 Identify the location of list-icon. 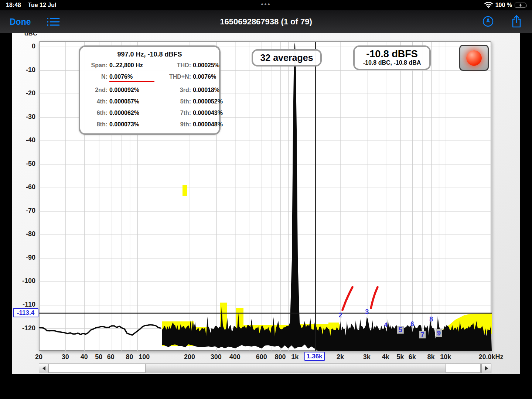
(53, 22).